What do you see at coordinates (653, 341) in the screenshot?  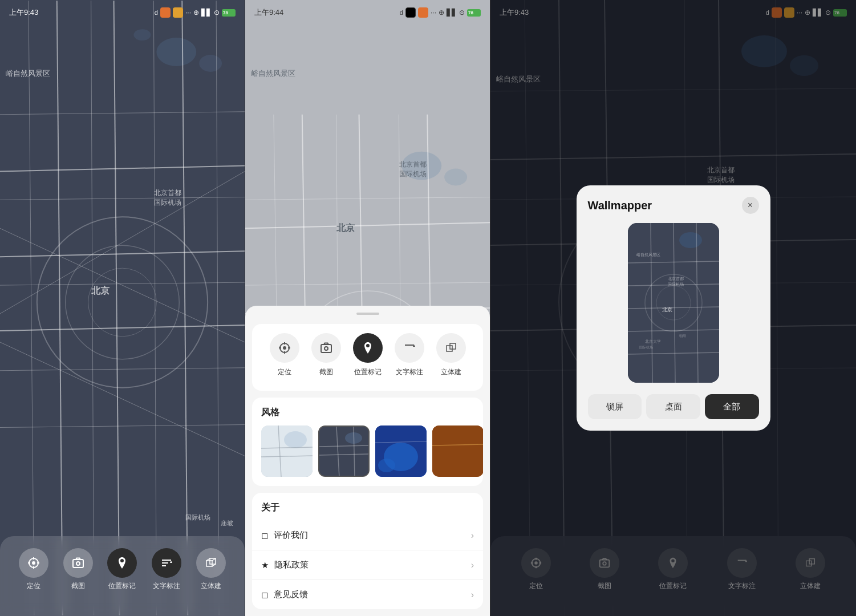 I see `svg-text: 北京大学` at bounding box center [653, 341].